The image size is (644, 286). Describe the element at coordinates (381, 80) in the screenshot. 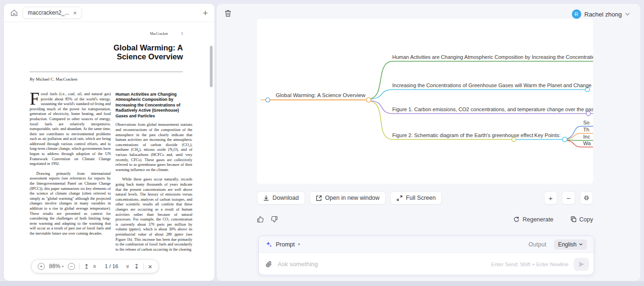

I see `branch-curve` at that location.